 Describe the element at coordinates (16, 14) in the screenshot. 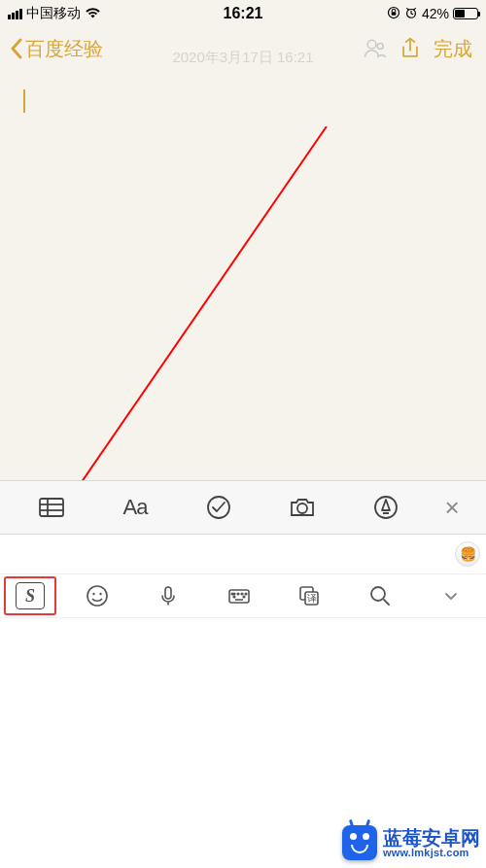

I see `signal-bars-icon` at that location.